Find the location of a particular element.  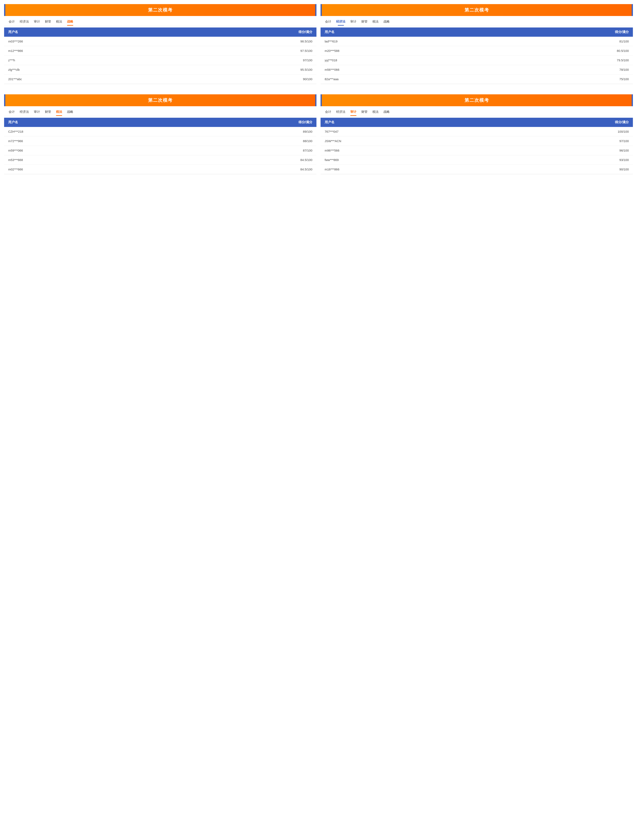

table-row: m96***56696/100 is located at coordinates (477, 150).